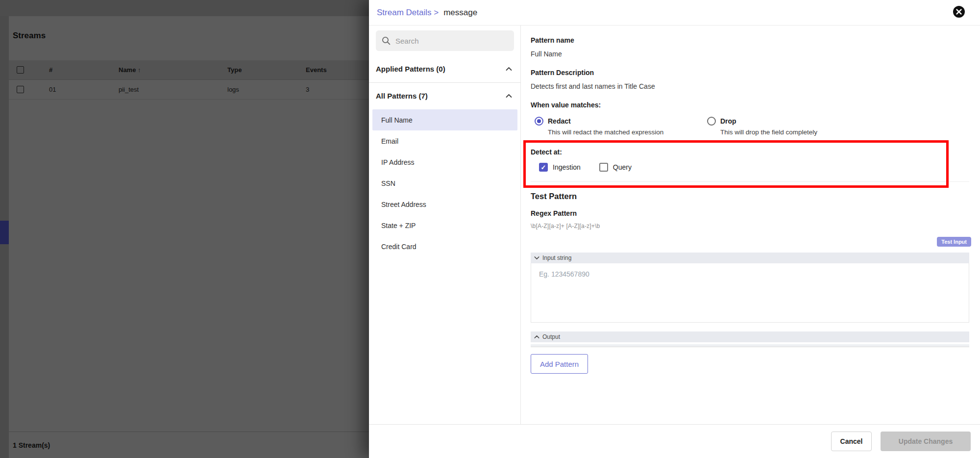 The width and height of the screenshot is (980, 458). I want to click on redact-label: Redact, so click(560, 121).